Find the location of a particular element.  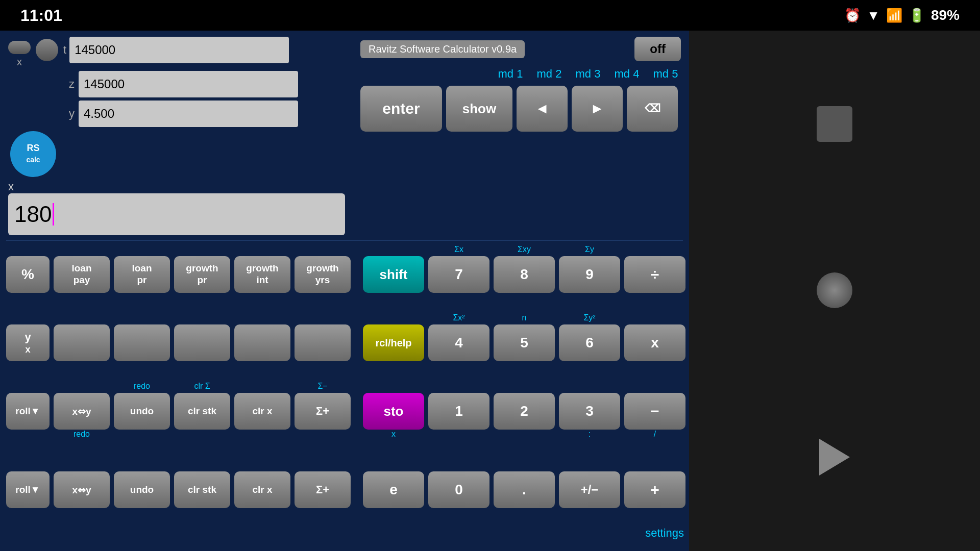

blank1-button is located at coordinates (82, 343).